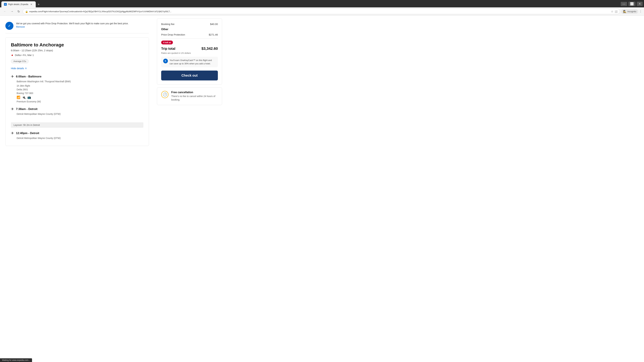 The width and height of the screenshot is (644, 362). I want to click on price-drop-row: Price Drop Protection $271.46, so click(190, 34).